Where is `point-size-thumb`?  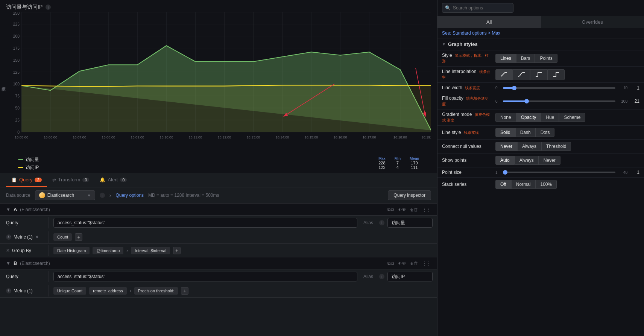 point-size-thumb is located at coordinates (505, 172).